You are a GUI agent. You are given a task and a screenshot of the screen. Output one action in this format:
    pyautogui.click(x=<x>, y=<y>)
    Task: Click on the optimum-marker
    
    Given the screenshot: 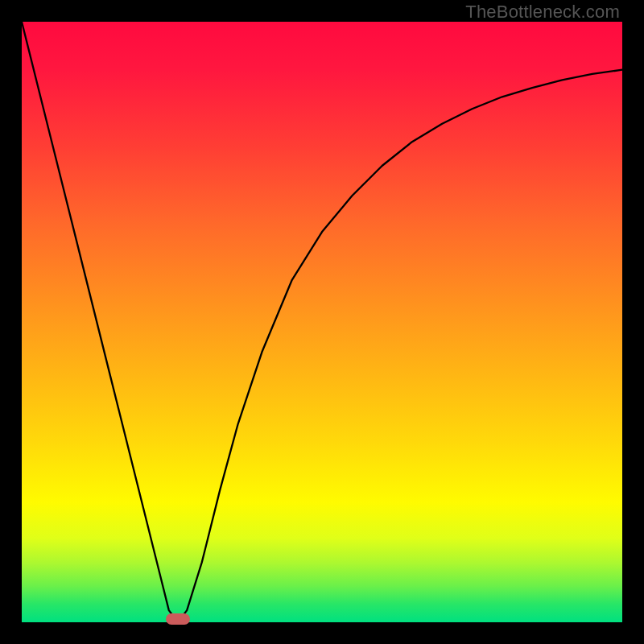 What is the action you would take?
    pyautogui.click(x=178, y=619)
    